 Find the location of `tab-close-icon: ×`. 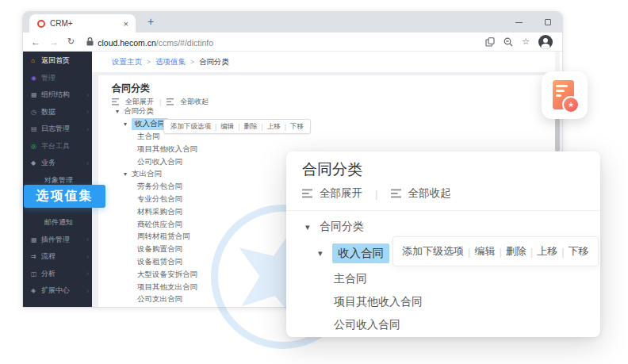

tab-close-icon: × is located at coordinates (126, 24).